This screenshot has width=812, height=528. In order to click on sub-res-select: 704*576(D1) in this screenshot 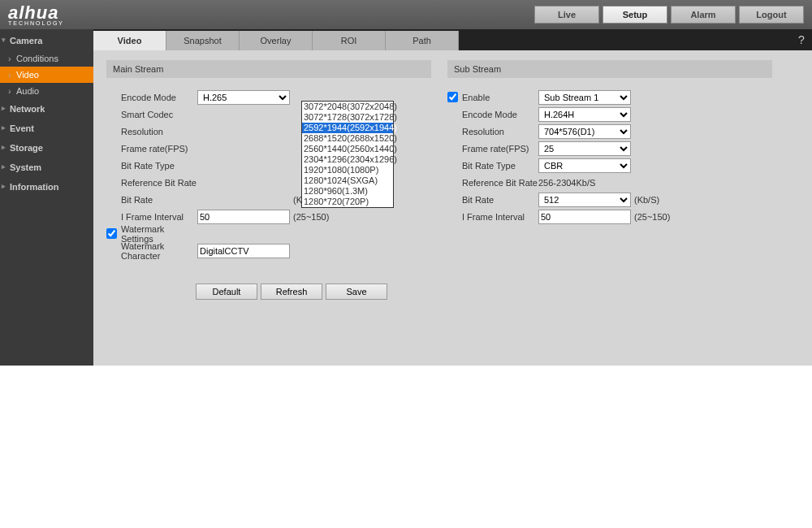, I will do `click(585, 132)`.